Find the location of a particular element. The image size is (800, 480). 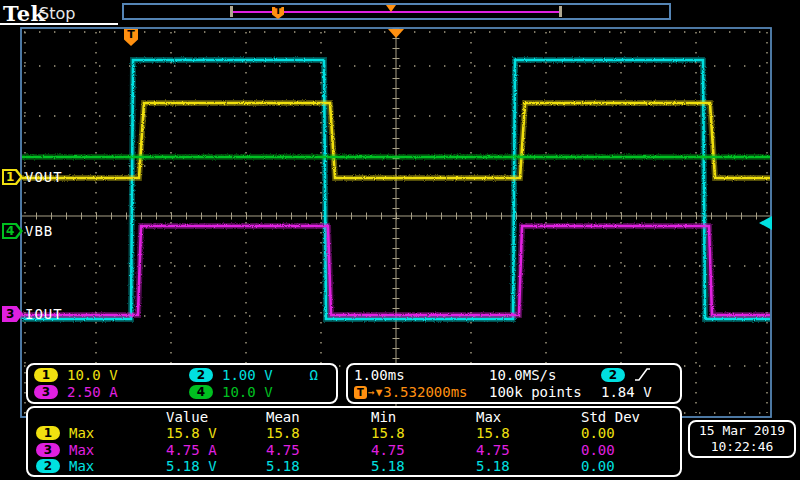

table-row-label: 1 Max is located at coordinates (101, 433).